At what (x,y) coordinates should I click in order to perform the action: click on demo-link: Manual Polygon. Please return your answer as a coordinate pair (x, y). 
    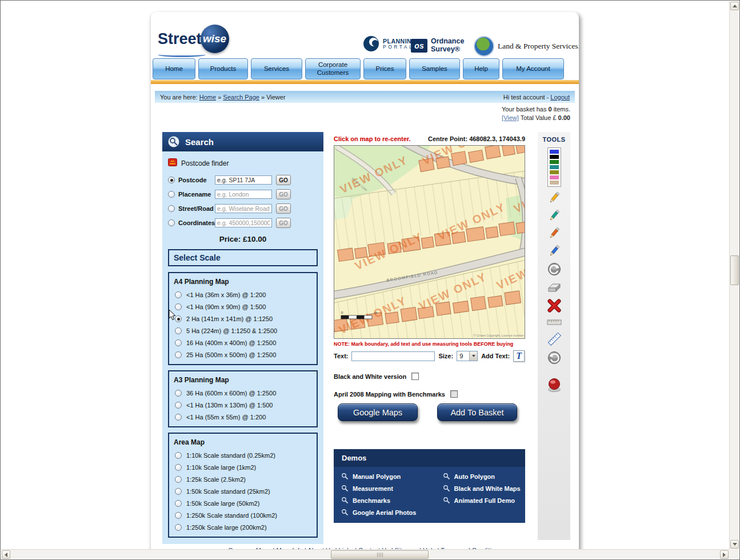
    Looking at the image, I should click on (385, 477).